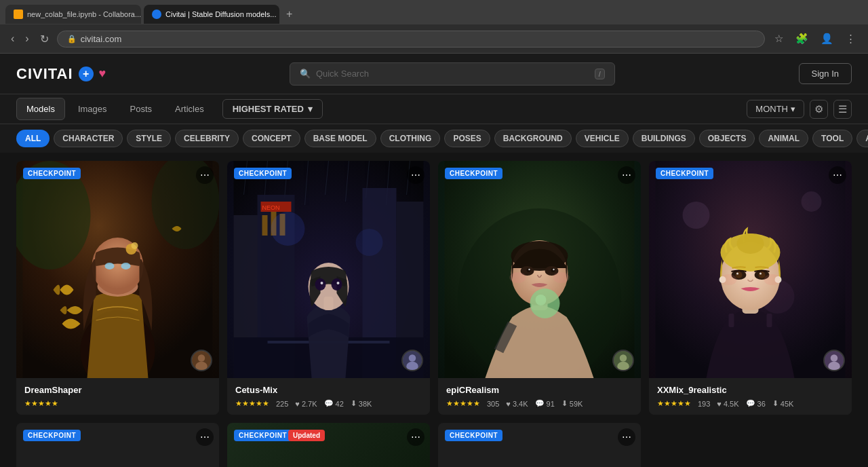 The height and width of the screenshot is (467, 868). What do you see at coordinates (141, 109) in the screenshot?
I see `tab-posts: Posts` at bounding box center [141, 109].